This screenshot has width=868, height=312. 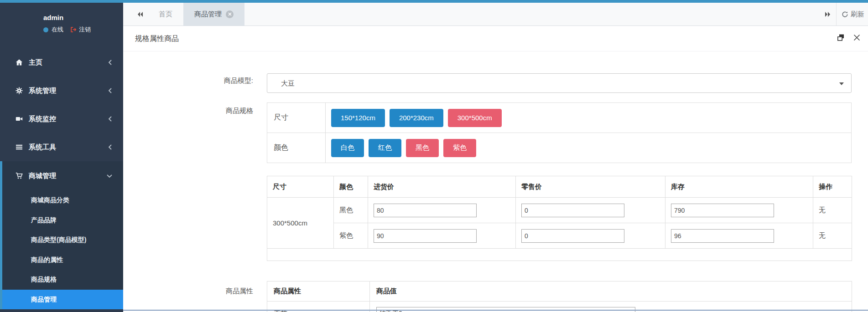 What do you see at coordinates (296, 118) in the screenshot?
I see `spec-name: 尺寸` at bounding box center [296, 118].